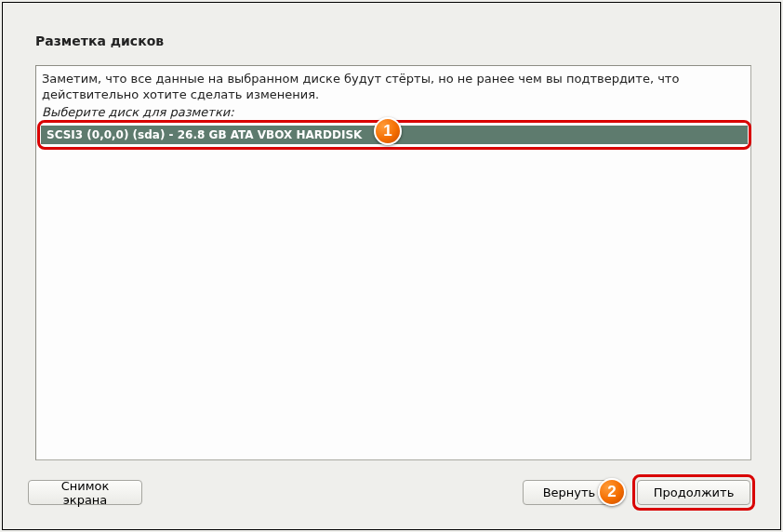 The image size is (783, 532). Describe the element at coordinates (612, 492) in the screenshot. I see `annotation-badge-2: 2` at that location.